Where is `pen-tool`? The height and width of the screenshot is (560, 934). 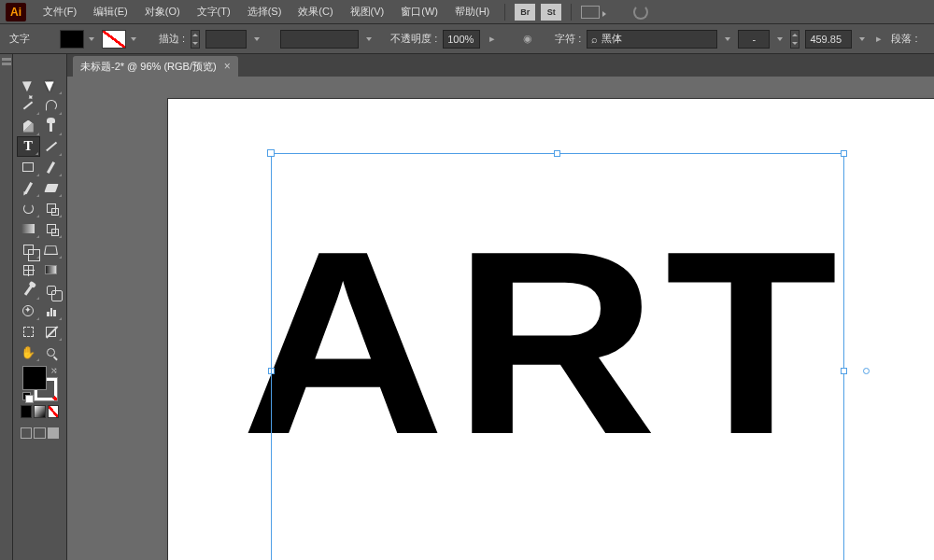 pen-tool is located at coordinates (28, 126).